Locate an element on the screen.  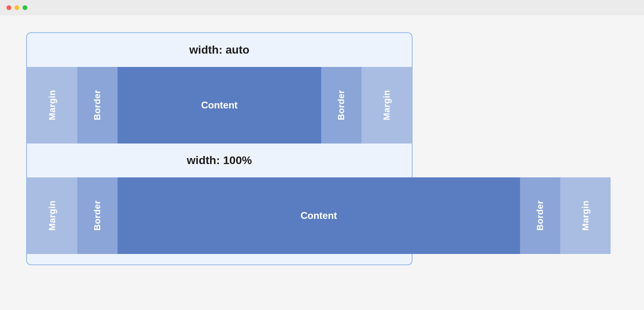
overflow-wrap: Margin Border Content Border Margin is located at coordinates (220, 216).